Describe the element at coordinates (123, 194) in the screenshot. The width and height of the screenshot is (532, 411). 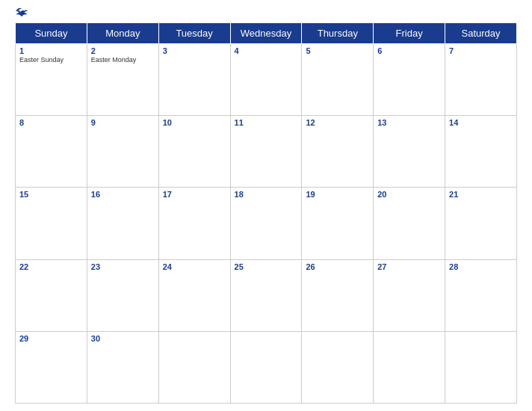
I see `day-number: 16` at that location.